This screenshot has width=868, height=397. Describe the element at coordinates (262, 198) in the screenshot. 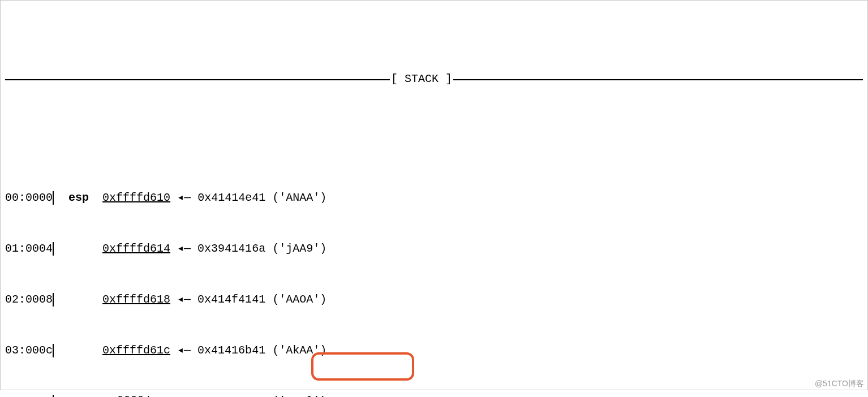

I see `stack-value: 0x41414e41 ('ANAA')` at that location.